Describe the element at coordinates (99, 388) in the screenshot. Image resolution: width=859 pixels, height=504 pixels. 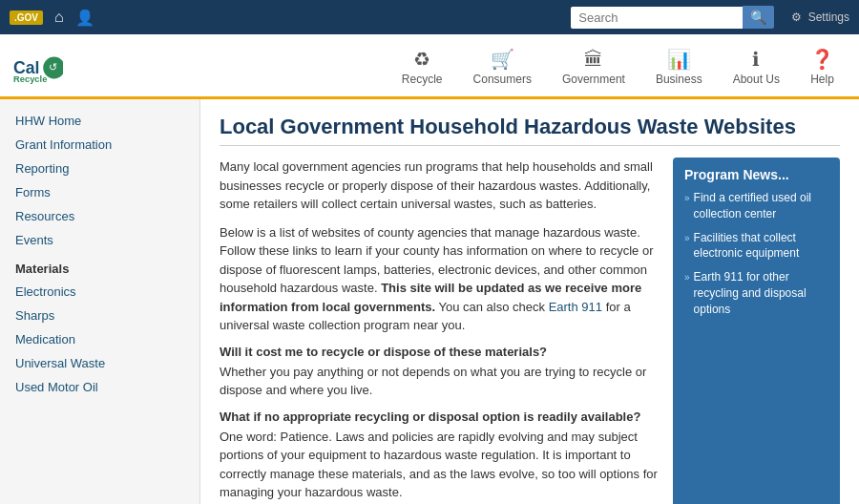
I see `sidebar-item-used-motor-oil: Used Motor Oil` at that location.